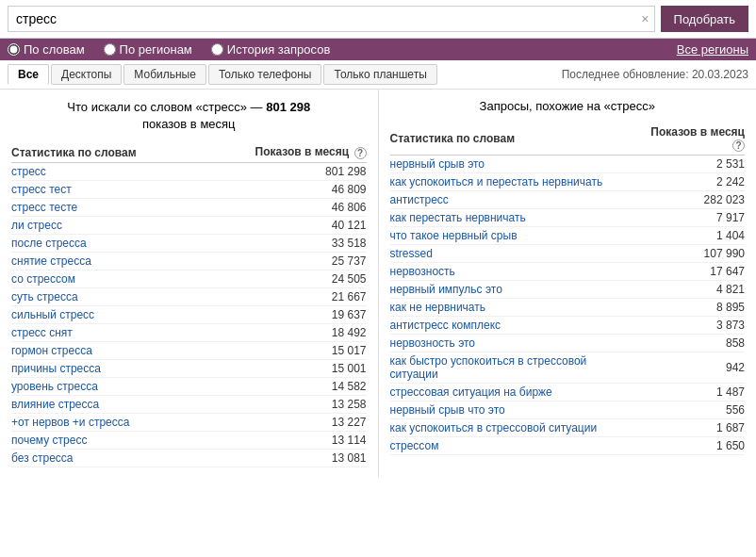 The width and height of the screenshot is (756, 557). What do you see at coordinates (447, 289) in the screenshot?
I see `keyword-link: нервный импульс это` at bounding box center [447, 289].